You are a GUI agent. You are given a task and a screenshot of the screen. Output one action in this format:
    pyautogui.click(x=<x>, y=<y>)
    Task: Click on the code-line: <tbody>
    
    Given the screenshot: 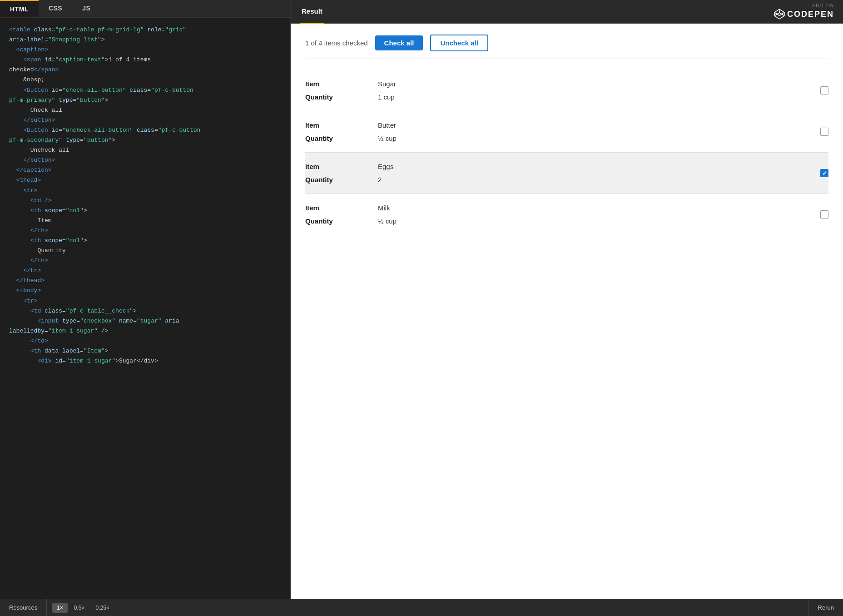 What is the action you would take?
    pyautogui.click(x=145, y=291)
    